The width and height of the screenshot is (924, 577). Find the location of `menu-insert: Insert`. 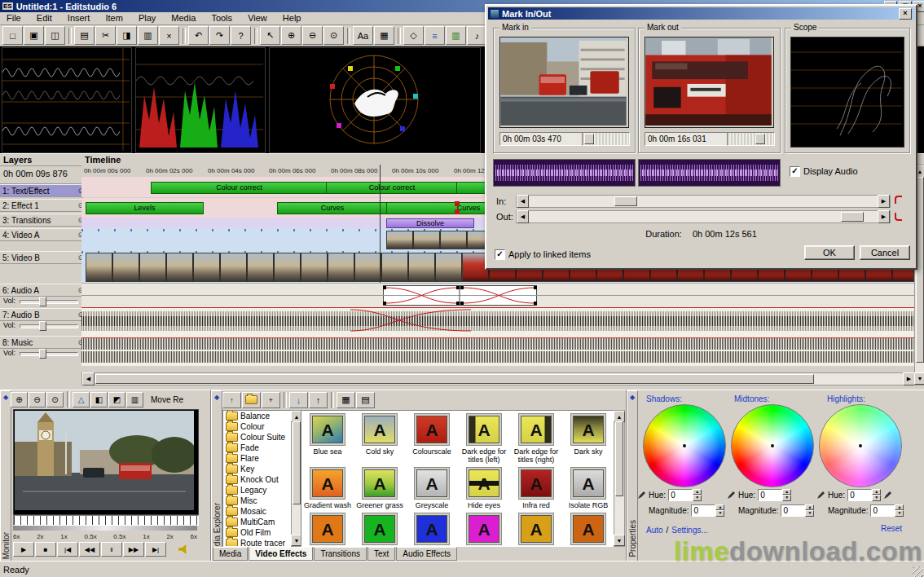

menu-insert: Insert is located at coordinates (79, 18).